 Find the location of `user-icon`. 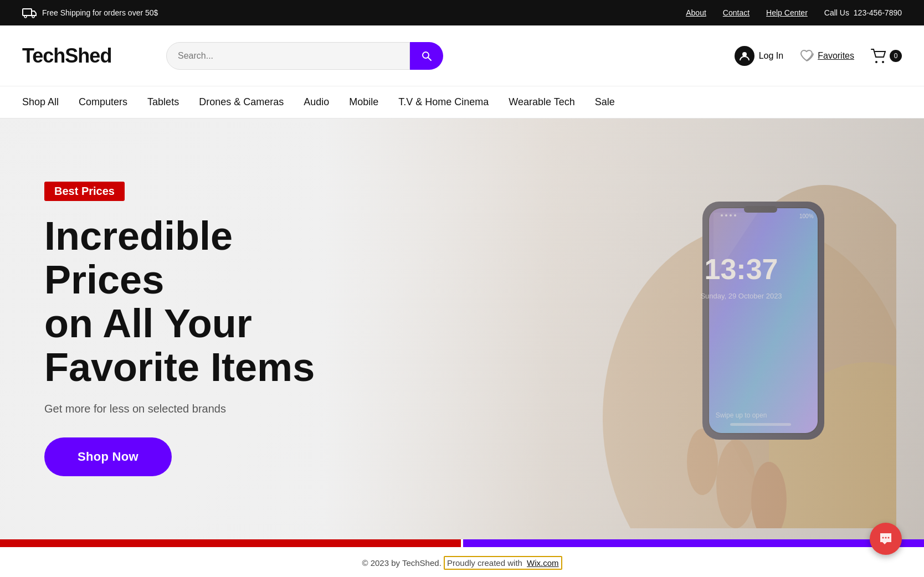

user-icon is located at coordinates (745, 56).